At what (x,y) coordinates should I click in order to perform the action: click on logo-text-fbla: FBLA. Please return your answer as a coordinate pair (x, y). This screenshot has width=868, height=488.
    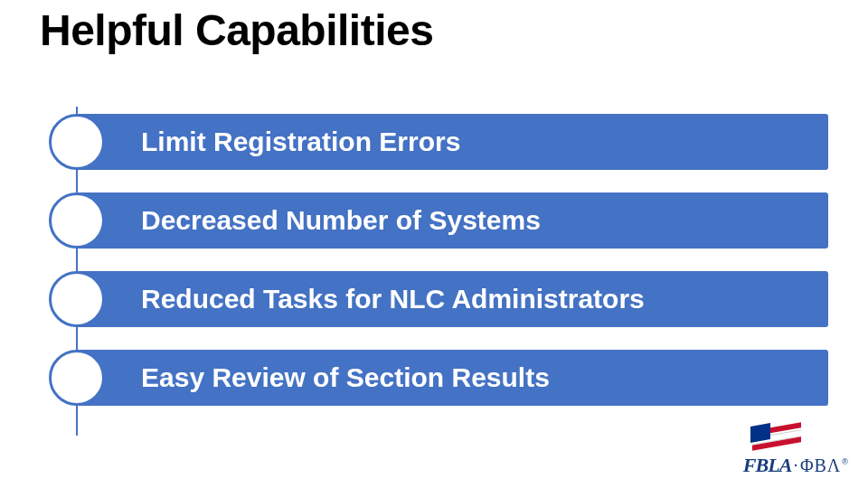
    Looking at the image, I should click on (767, 465).